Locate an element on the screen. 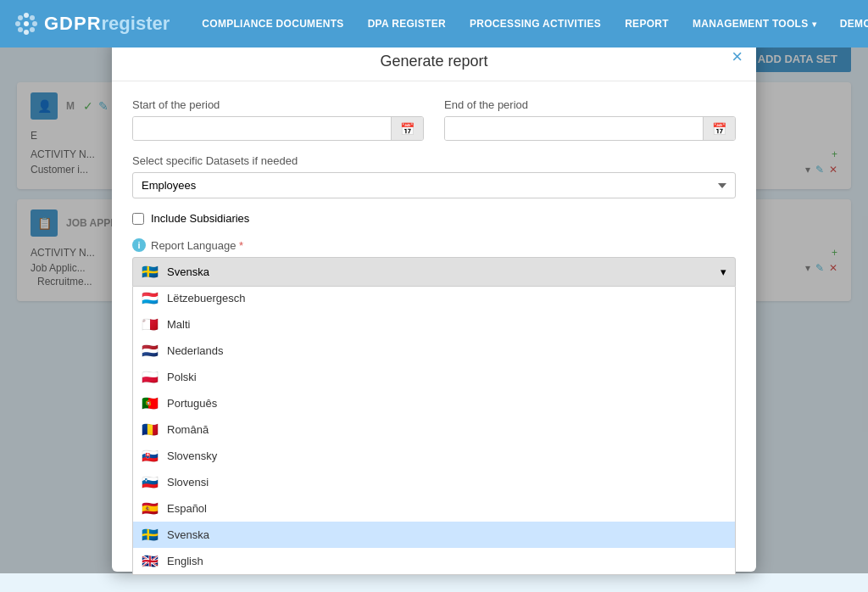 Image resolution: width=868 pixels, height=592 pixels. subsidiaries-label: Include Subsidiaries is located at coordinates (200, 219).